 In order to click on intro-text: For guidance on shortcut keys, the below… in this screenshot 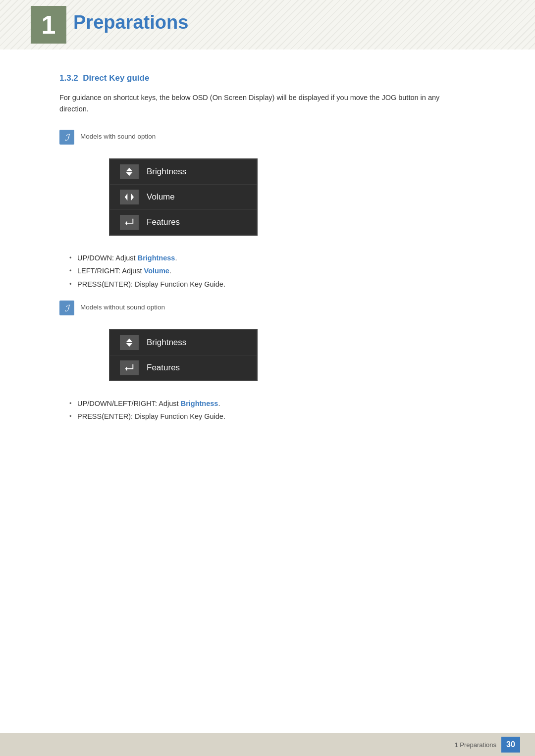, I will do `click(263, 103)`.